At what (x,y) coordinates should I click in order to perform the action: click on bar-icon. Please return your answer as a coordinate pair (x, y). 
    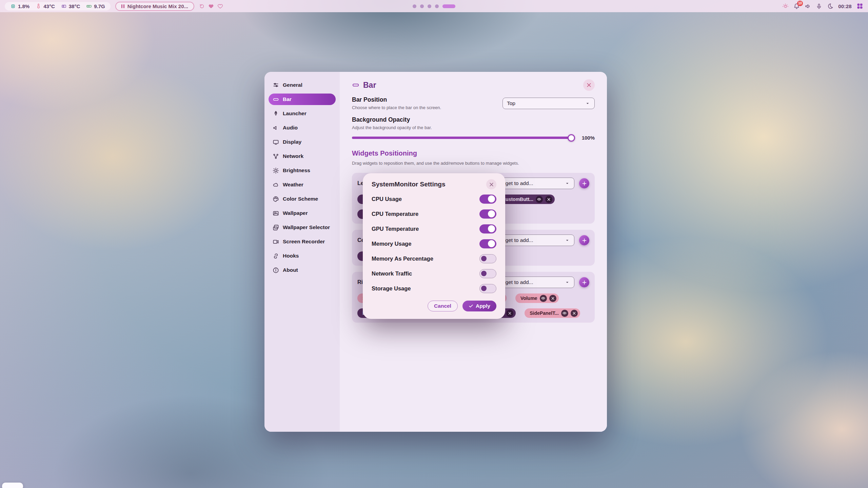
    Looking at the image, I should click on (356, 85).